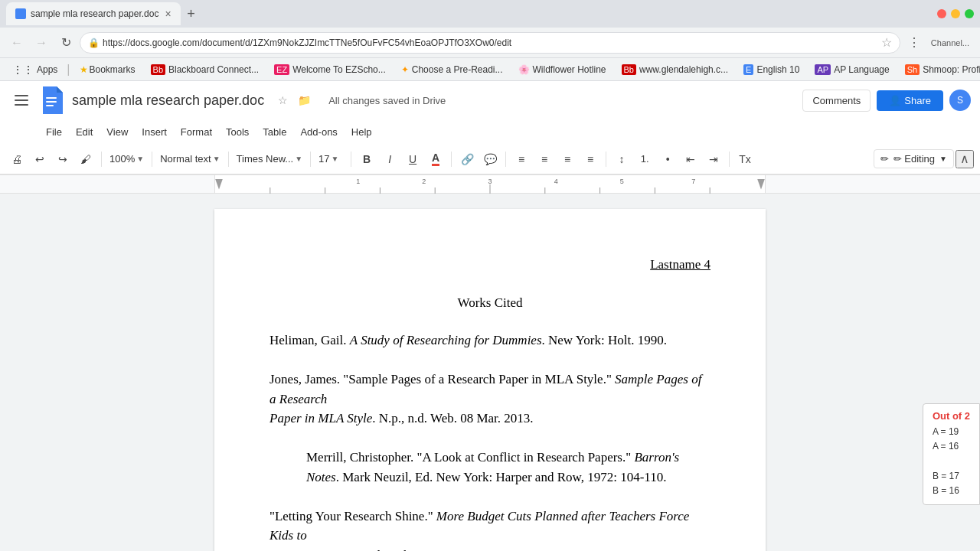  What do you see at coordinates (40, 159) in the screenshot?
I see `undo-btn: ↩` at bounding box center [40, 159].